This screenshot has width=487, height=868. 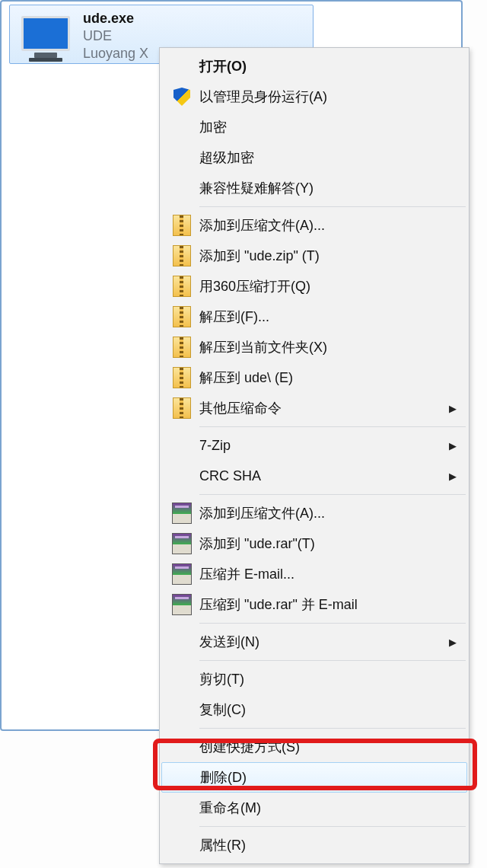 What do you see at coordinates (314, 574) in the screenshot?
I see `menu-rar-email: 压缩并 E-mail...` at bounding box center [314, 574].